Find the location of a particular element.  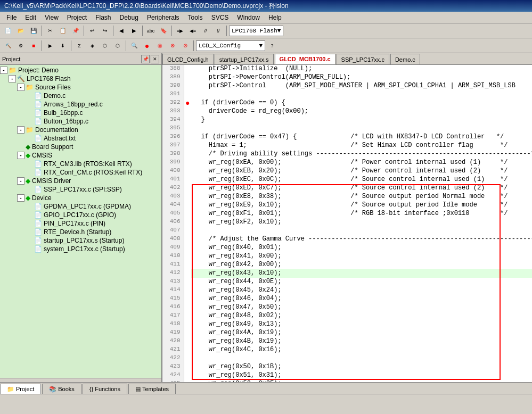

tree-item: 📄RTE_Device.h (Startup) is located at coordinates (81, 232).